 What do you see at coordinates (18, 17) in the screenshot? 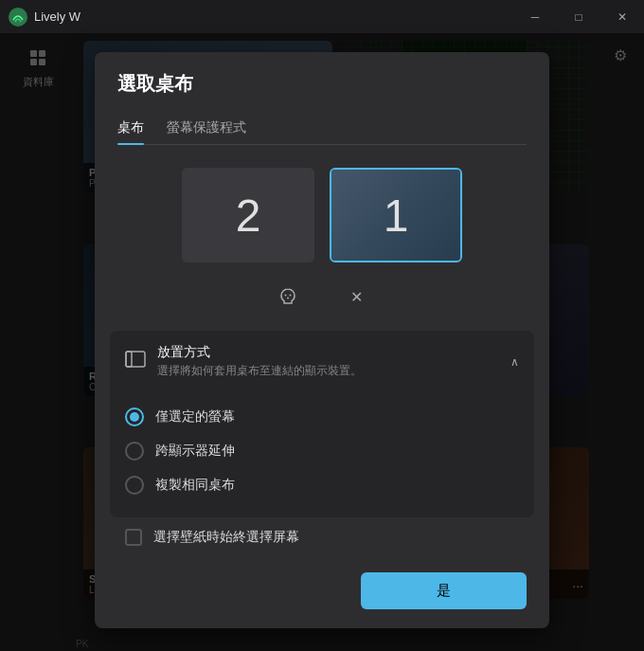
I see `app-icon` at bounding box center [18, 17].